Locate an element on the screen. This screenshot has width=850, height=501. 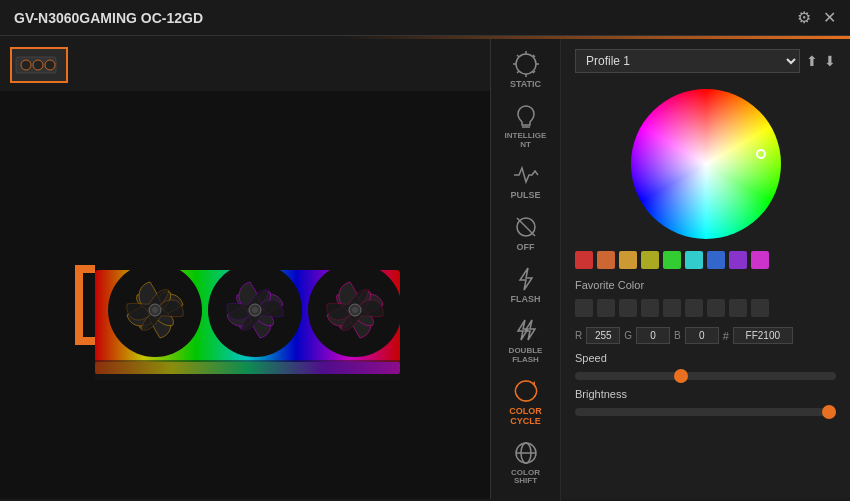
mode-btn-flash: FLASH is located at coordinates (526, 285).